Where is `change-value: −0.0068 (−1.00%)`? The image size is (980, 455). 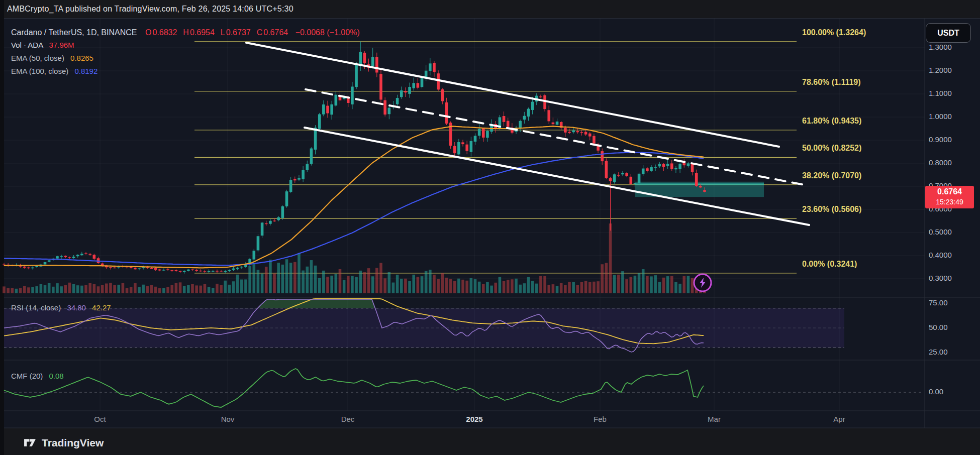
change-value: −0.0068 (−1.00%) is located at coordinates (328, 32).